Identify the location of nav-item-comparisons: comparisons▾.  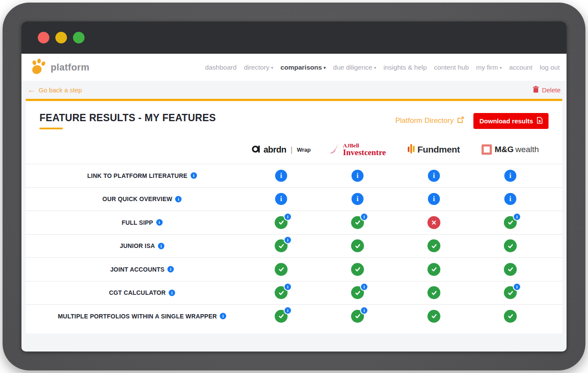
(303, 67).